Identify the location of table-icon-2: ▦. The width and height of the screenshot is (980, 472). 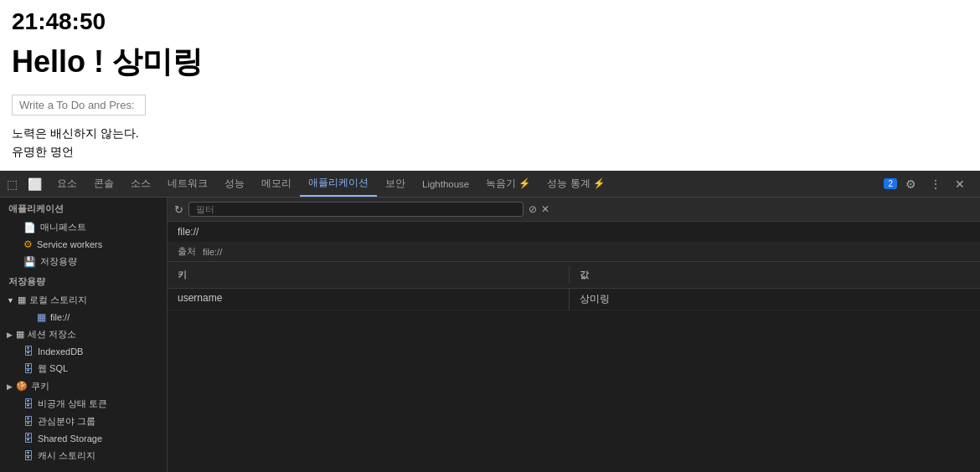
(42, 317).